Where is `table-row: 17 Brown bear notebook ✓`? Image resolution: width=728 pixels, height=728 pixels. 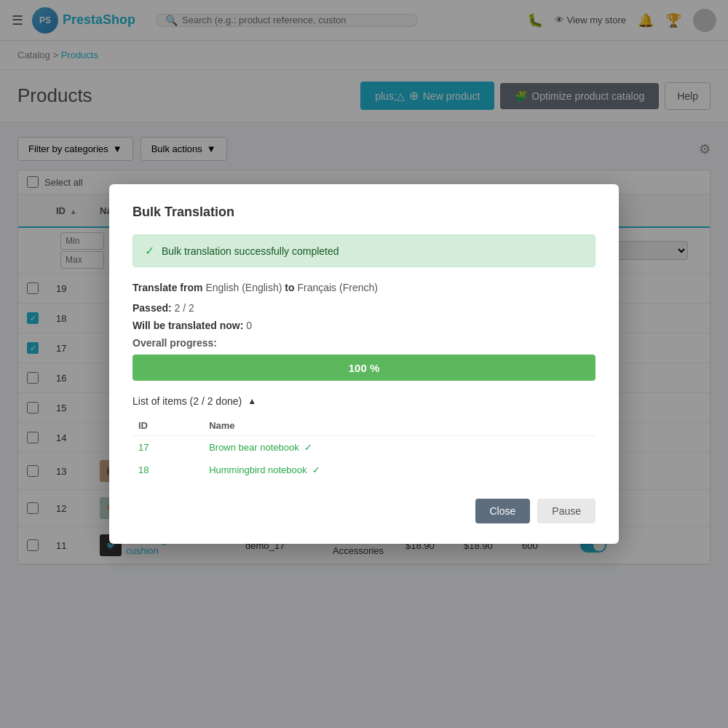
table-row: 17 Brown bear notebook ✓ is located at coordinates (364, 448).